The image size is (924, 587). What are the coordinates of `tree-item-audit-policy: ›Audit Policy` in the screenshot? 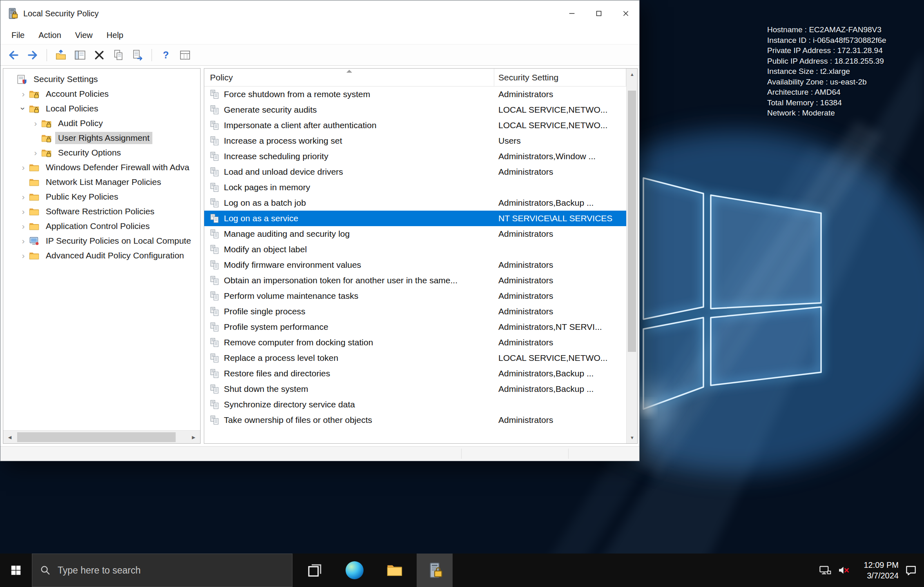 It's located at (102, 123).